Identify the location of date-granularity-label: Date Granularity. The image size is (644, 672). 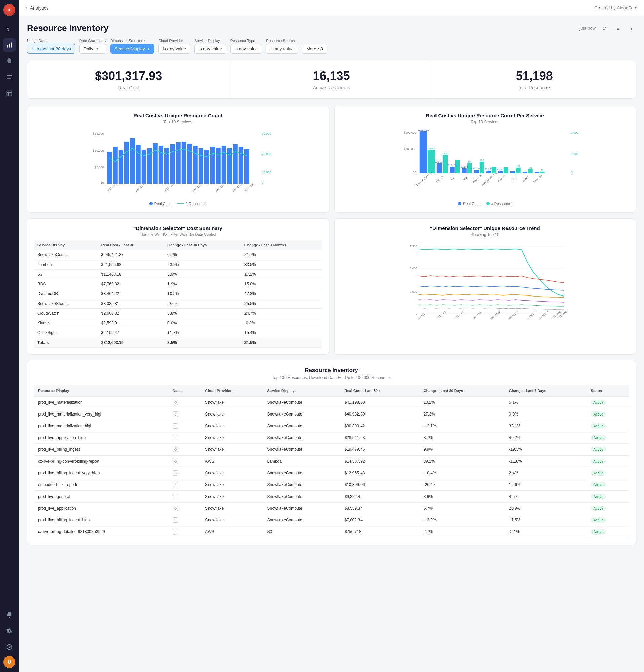
(93, 41).